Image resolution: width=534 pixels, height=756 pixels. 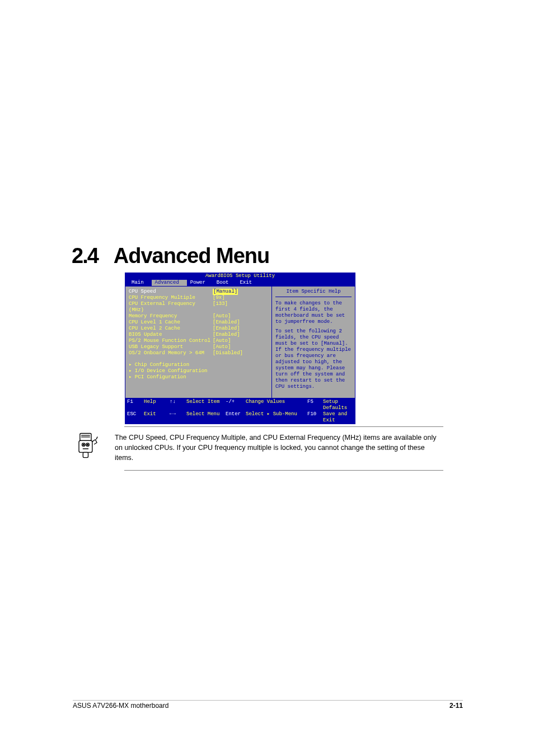 What do you see at coordinates (198, 354) in the screenshot?
I see `setting-os2-memory: OS/2 Onboard Memory > 64M [Disabled]` at bounding box center [198, 354].